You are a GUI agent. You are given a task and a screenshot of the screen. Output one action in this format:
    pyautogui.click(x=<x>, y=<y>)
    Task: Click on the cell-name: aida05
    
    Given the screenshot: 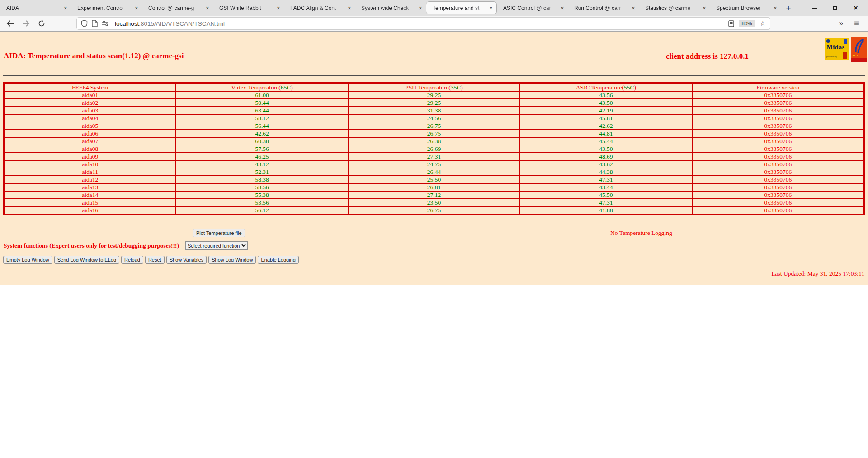 What is the action you would take?
    pyautogui.click(x=90, y=126)
    